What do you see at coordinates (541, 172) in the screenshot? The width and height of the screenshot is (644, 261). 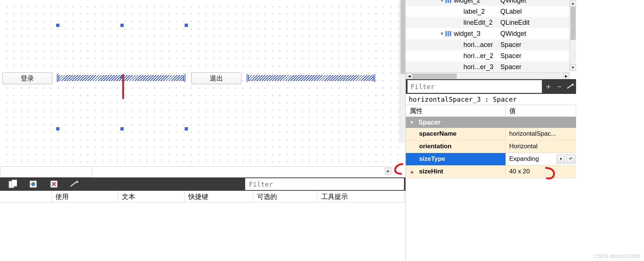 I see `property-value: 40 x 20` at bounding box center [541, 172].